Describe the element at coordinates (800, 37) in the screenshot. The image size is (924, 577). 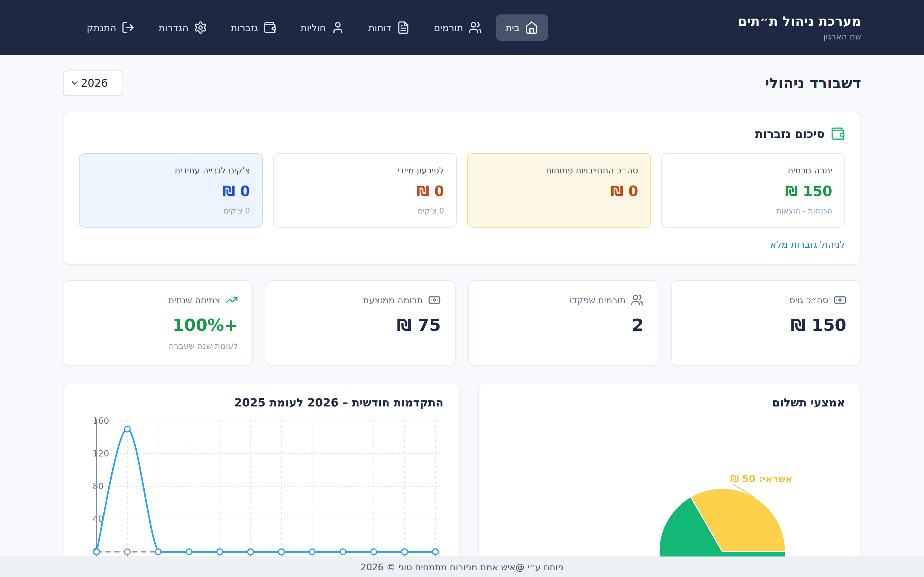
I see `org-name: שם הארגון` at that location.